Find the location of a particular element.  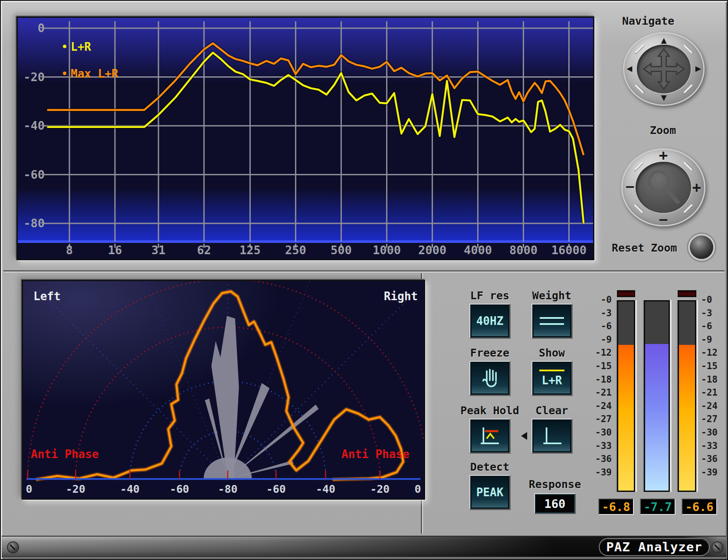

response-box: 160 is located at coordinates (555, 504).